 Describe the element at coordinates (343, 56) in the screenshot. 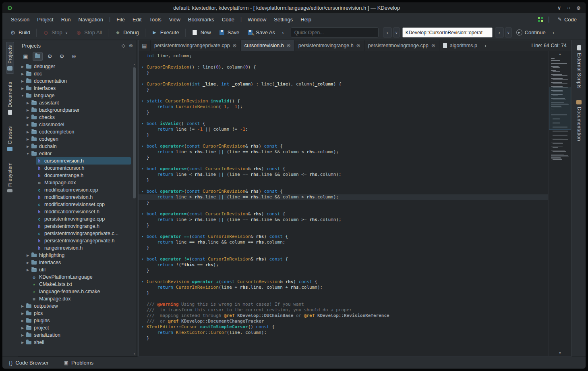

I see `code-line: int line, column;` at that location.